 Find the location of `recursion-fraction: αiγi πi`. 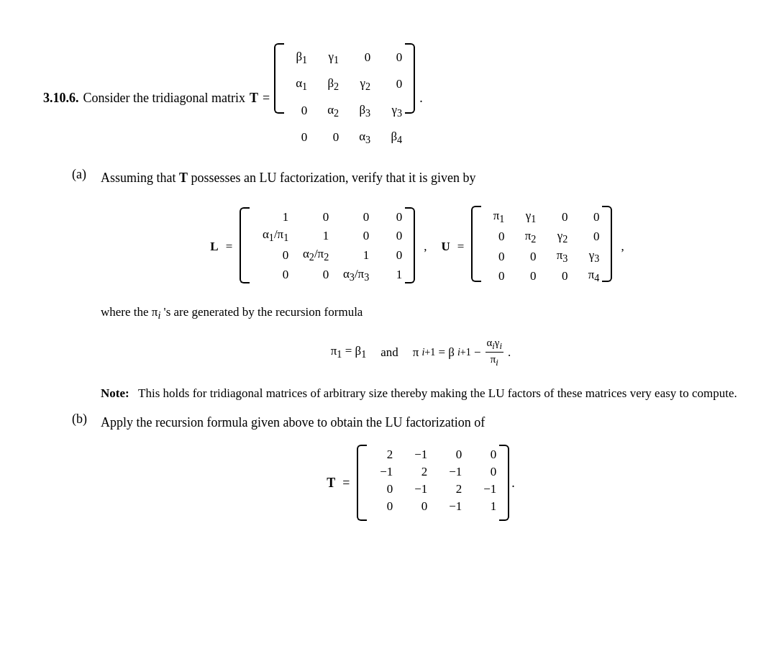

recursion-fraction: αiγi πi is located at coordinates (495, 353).